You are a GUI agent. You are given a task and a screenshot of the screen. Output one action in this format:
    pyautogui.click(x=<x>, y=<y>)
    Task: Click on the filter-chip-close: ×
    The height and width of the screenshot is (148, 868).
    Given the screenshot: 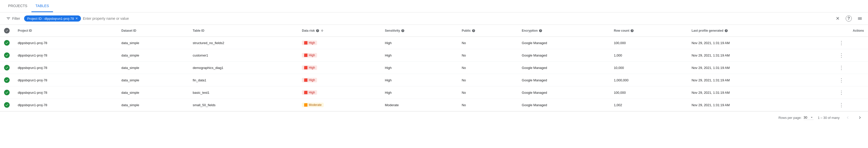 What is the action you would take?
    pyautogui.click(x=76, y=18)
    